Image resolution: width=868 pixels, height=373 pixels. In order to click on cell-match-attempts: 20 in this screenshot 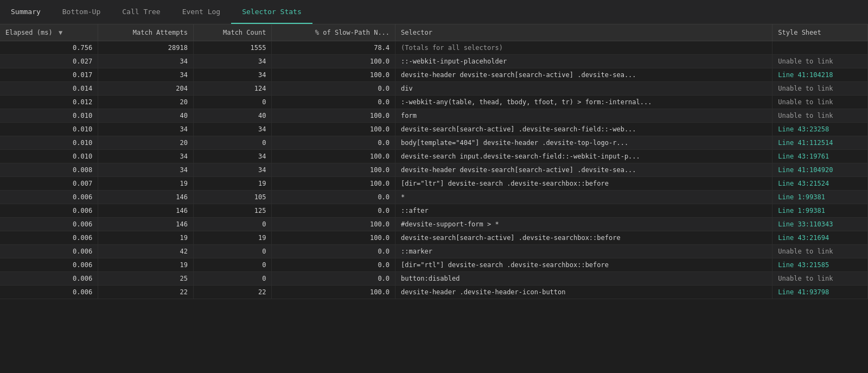, I will do `click(146, 143)`.